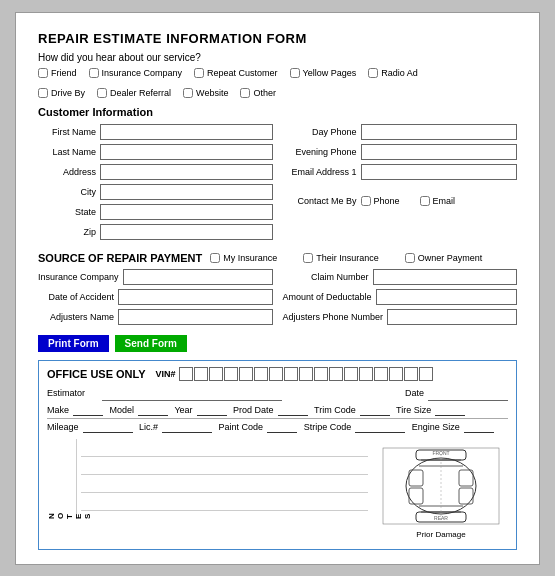 This screenshot has width=555, height=576. Describe the element at coordinates (58, 73) in the screenshot. I see `checkbox-friend: Friend` at that location.